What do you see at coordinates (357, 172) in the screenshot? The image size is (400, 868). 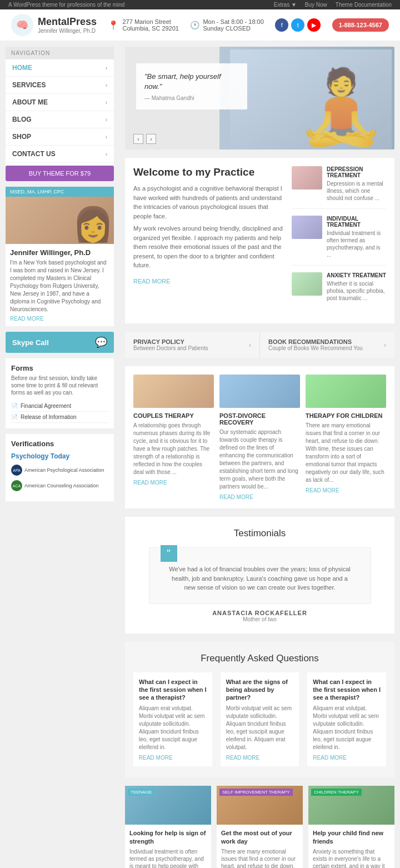 I see `treatment-title-depression: DEPRESSION TREATMENT` at bounding box center [357, 172].